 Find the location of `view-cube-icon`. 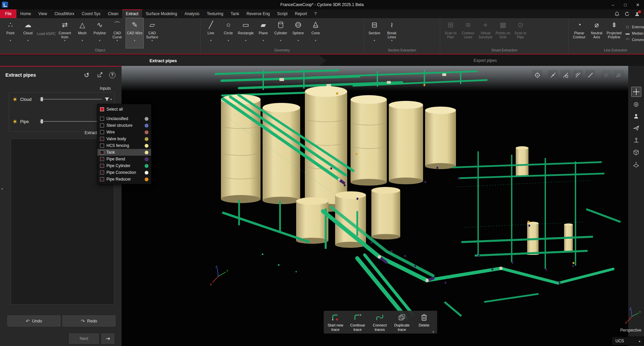

view-cube-icon is located at coordinates (636, 152).